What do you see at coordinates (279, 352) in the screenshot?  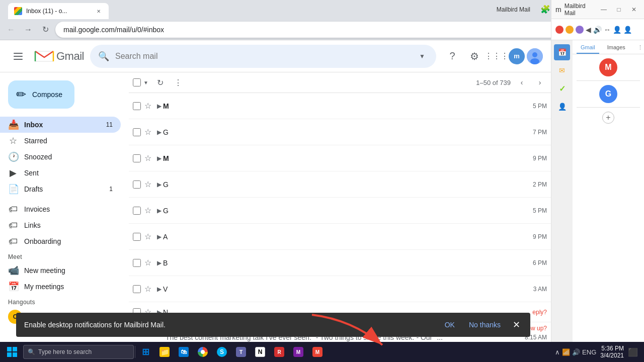 I see `taskbar-app-red: R` at bounding box center [279, 352].